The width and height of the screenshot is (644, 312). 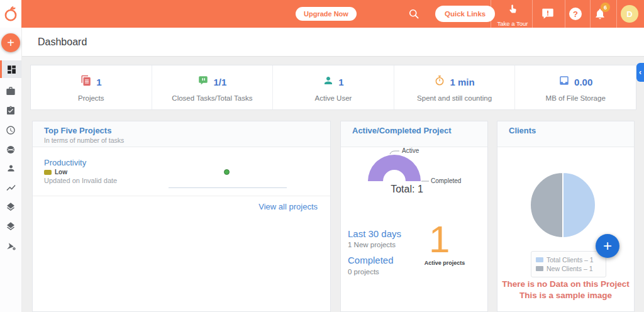 What do you see at coordinates (333, 98) in the screenshot?
I see `stat-label: Active User` at bounding box center [333, 98].